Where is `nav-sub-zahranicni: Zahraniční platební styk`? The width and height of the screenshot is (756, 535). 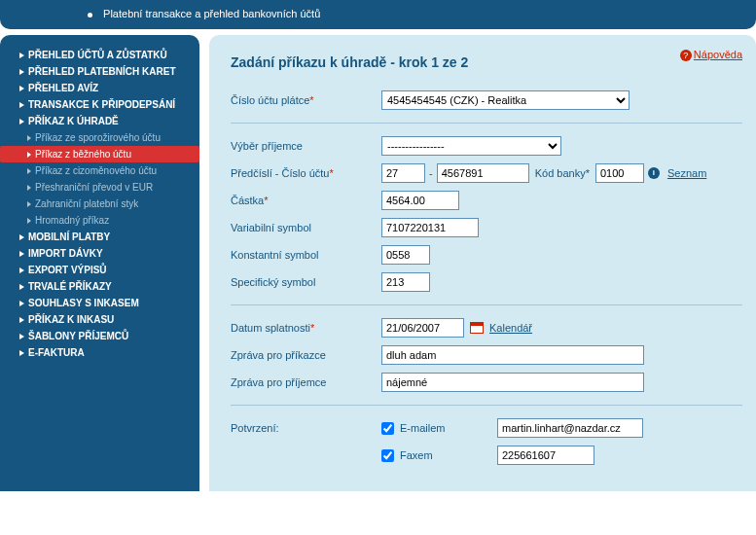 nav-sub-zahranicni: Zahraniční platební styk is located at coordinates (99, 204).